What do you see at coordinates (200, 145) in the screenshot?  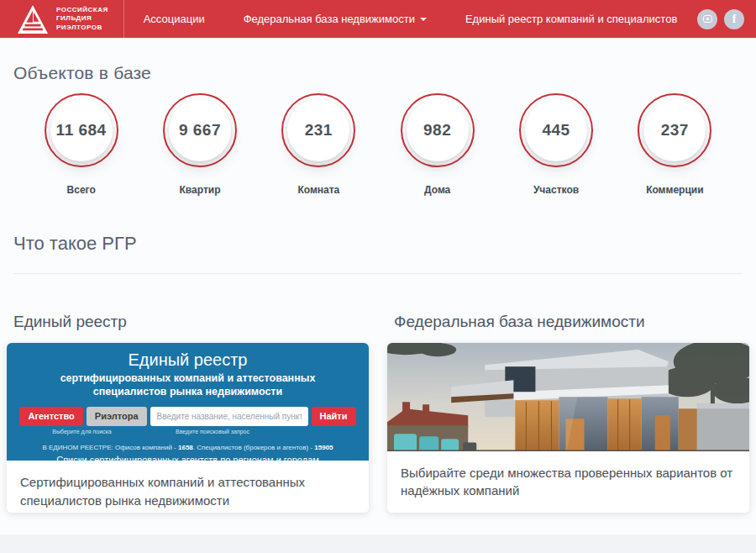 I see `stat-apartments: 9 667 Квартир` at bounding box center [200, 145].